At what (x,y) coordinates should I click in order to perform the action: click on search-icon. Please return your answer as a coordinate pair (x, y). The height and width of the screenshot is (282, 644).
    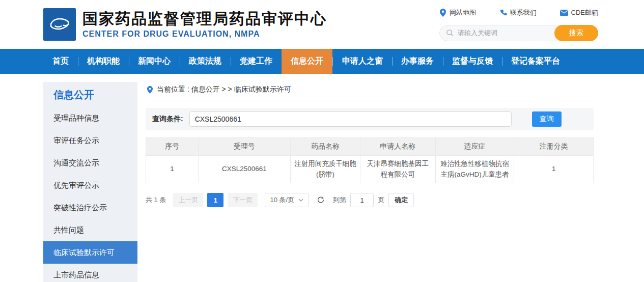
    Looking at the image, I should click on (450, 33).